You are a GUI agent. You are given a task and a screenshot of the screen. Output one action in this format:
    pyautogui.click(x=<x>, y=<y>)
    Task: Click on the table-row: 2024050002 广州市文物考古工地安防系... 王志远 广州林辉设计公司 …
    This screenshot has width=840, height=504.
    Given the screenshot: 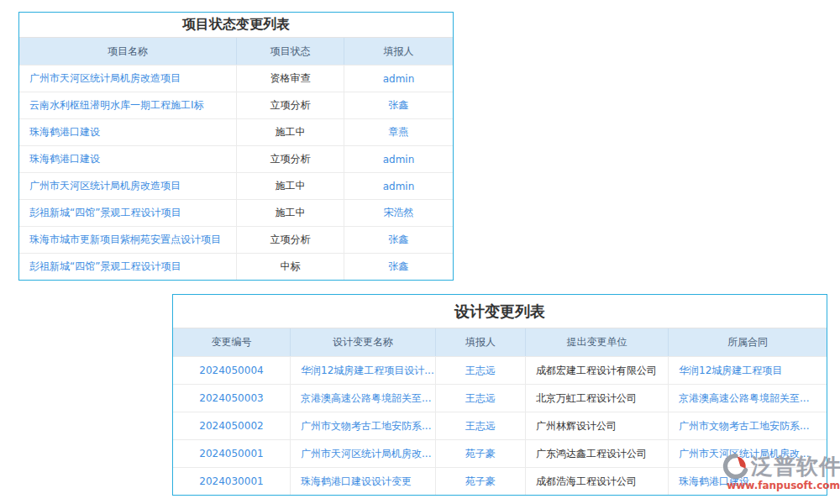 What is the action you would take?
    pyautogui.click(x=500, y=425)
    